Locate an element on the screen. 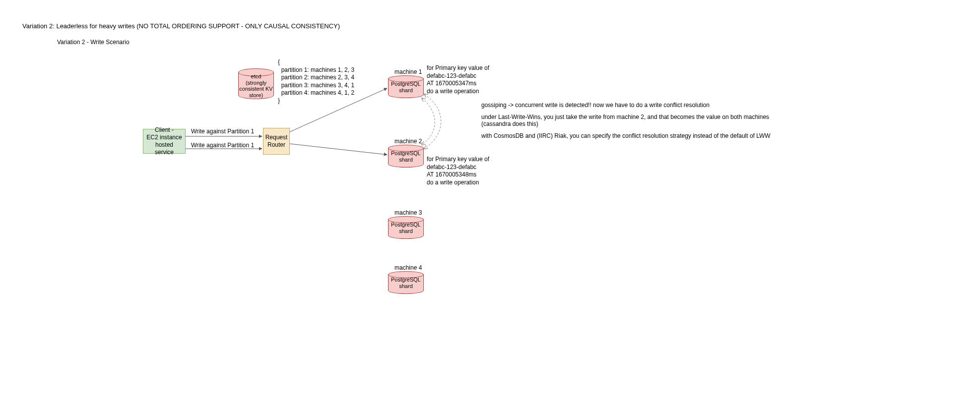  edge-label-write-1: Write against Partition 1 is located at coordinates (222, 131).